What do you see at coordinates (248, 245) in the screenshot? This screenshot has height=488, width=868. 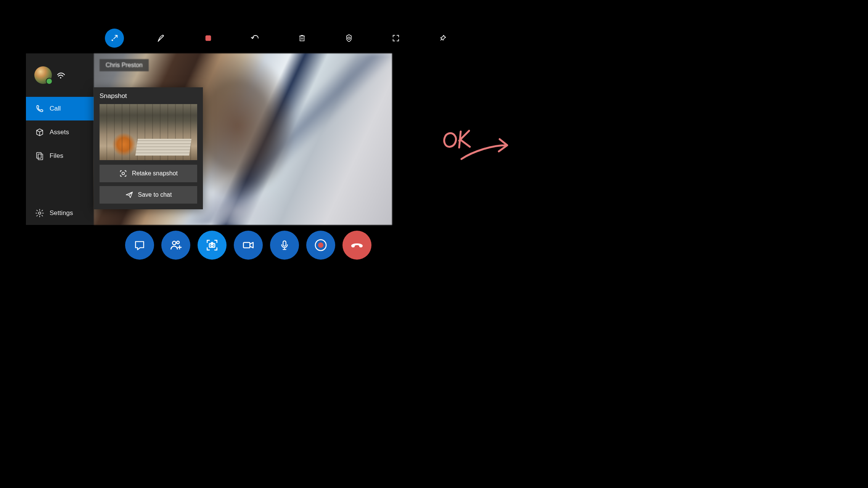 I see `call-controls` at bounding box center [248, 245].